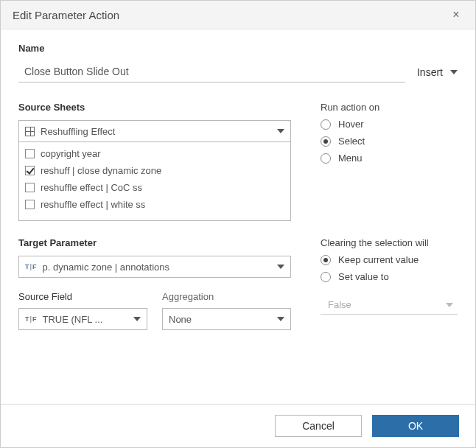  I want to click on source-field-label: Source Field, so click(83, 296).